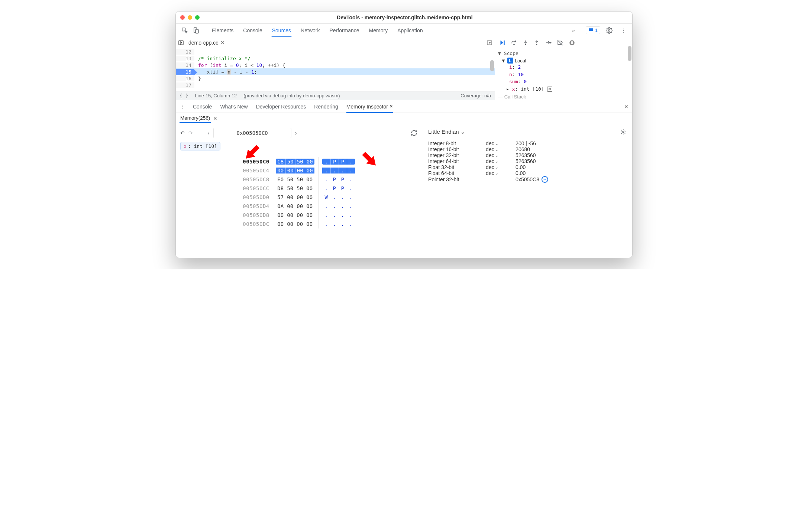 This screenshot has height=532, width=808. I want to click on memory-buffer-tab: Memory(256), so click(195, 118).